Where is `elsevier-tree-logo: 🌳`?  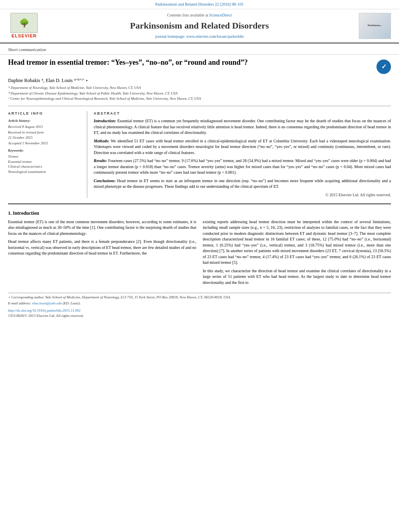 elsevier-tree-logo: 🌳 is located at coordinates (24, 23).